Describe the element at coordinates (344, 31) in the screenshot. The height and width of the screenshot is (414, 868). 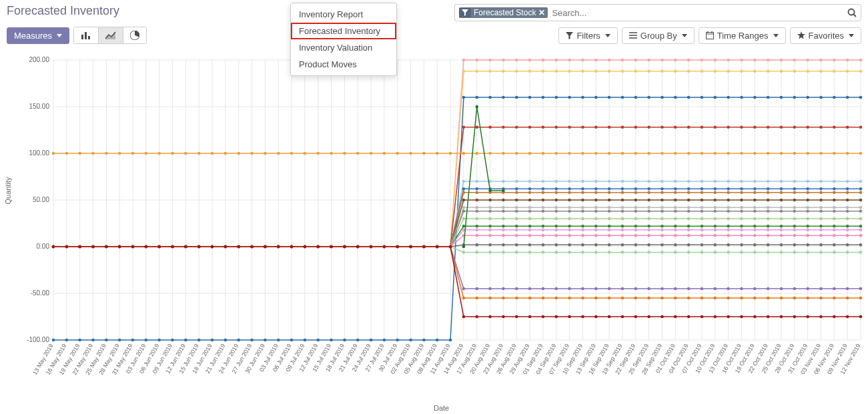
I see `menu-item-forecasted-inventory: Forecasted Inventory` at that location.